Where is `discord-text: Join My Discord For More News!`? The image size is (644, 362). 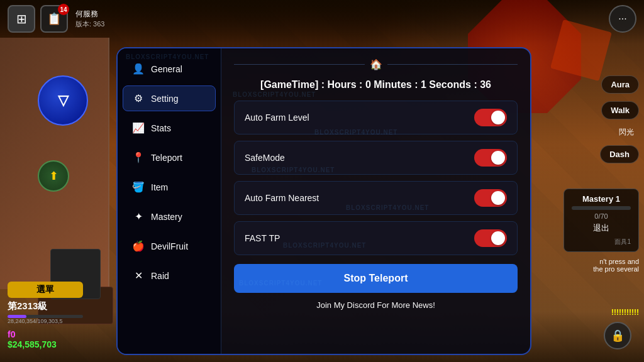
discord-text: Join My Discord For More News! is located at coordinates (376, 305).